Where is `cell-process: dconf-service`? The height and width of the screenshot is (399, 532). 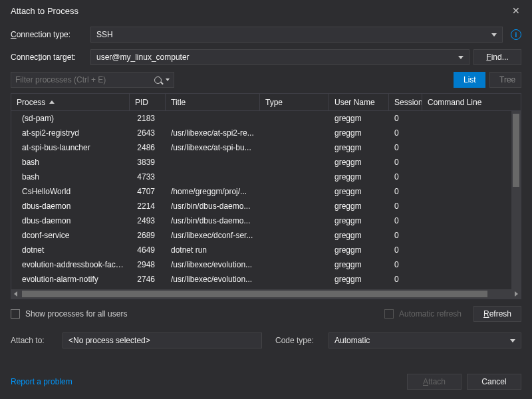
cell-process: dconf-service is located at coordinates (70, 235).